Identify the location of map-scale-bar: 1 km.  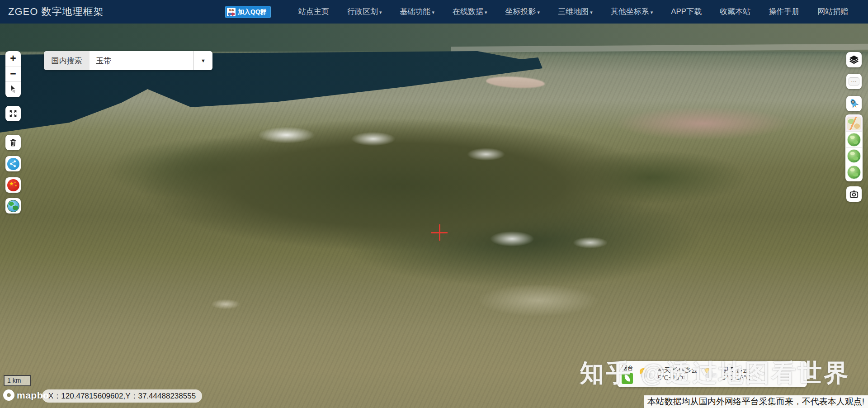
(17, 381).